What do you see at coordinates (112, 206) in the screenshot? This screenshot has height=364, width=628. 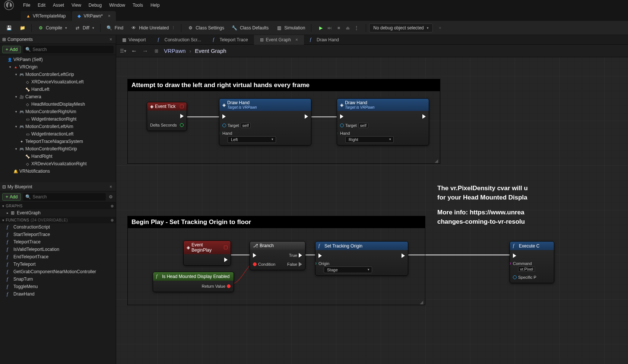 I see `add-graph-icon: ⊕` at bounding box center [112, 206].